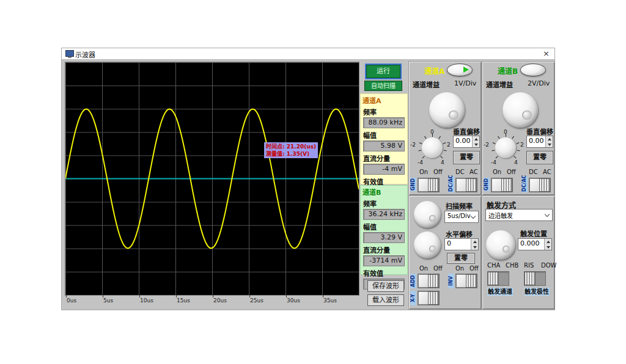  Describe the element at coordinates (498, 278) in the screenshot. I see `trigger-channel-switch` at that location.